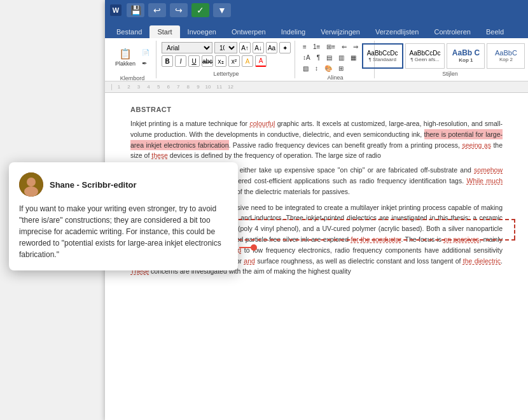 The width and height of the screenshot is (528, 420). What do you see at coordinates (489, 170) in the screenshot?
I see `word-somehow: somehow` at bounding box center [489, 170].